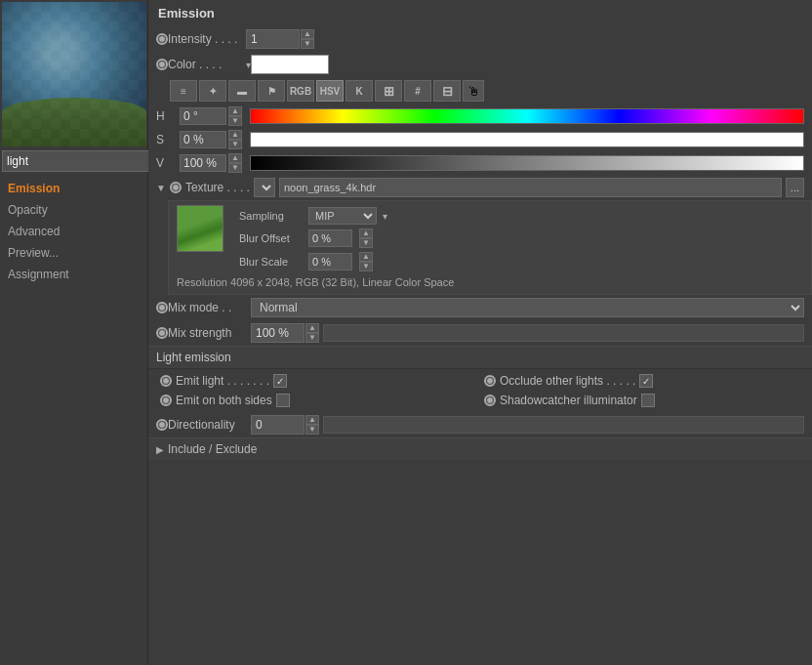 This screenshot has width=812, height=665. What do you see at coordinates (264, 187) in the screenshot?
I see `texture-type-dropdown: ▾` at bounding box center [264, 187].